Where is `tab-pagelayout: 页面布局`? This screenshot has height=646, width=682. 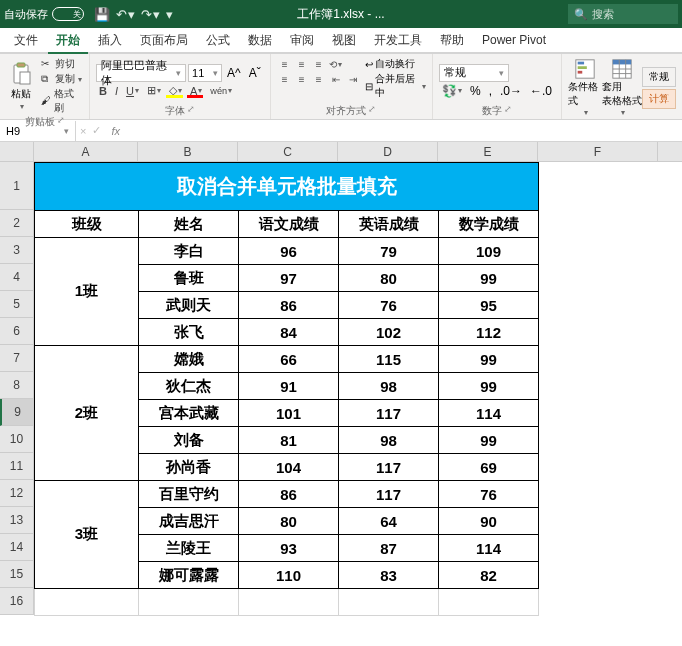 tab-pagelayout: 页面布局 is located at coordinates (164, 40).